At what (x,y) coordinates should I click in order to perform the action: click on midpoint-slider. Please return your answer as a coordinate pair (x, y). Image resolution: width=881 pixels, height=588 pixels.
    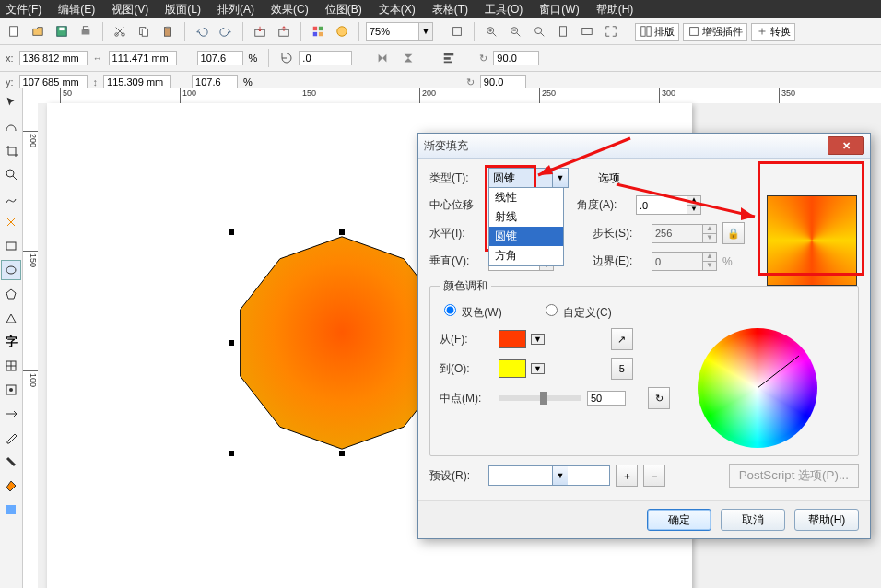
    Looking at the image, I should click on (540, 398).